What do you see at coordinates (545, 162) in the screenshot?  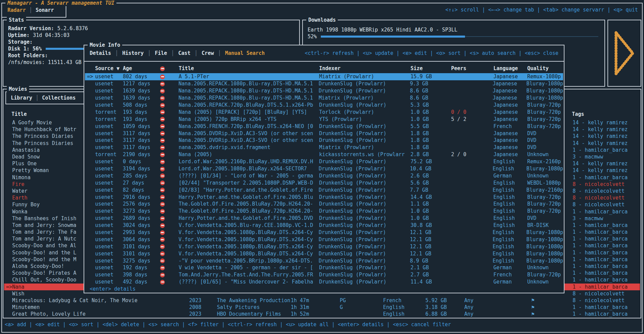 I see `result-quality: Remux-2160p` at bounding box center [545, 162].